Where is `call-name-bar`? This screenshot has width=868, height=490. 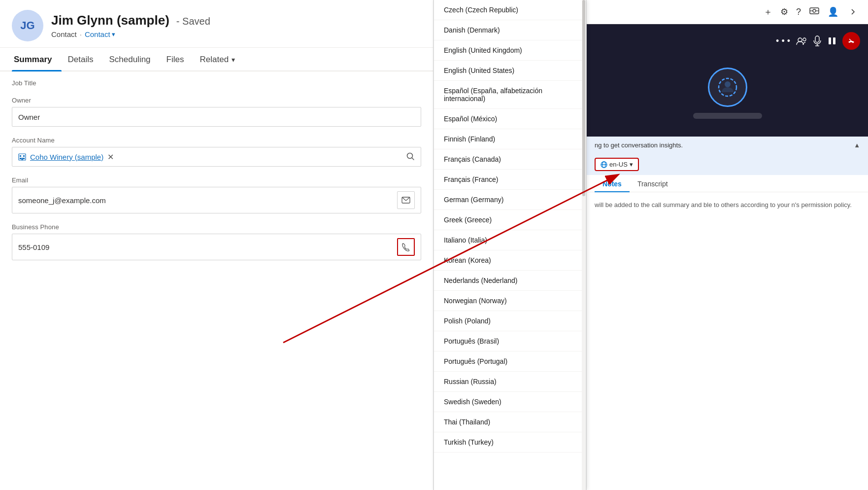 call-name-bar is located at coordinates (728, 116).